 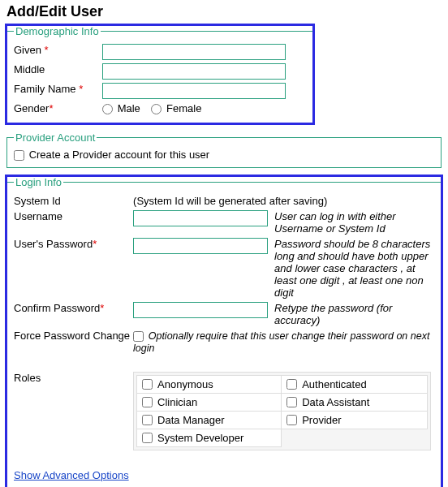 I want to click on gender-female-radio, so click(x=156, y=109).